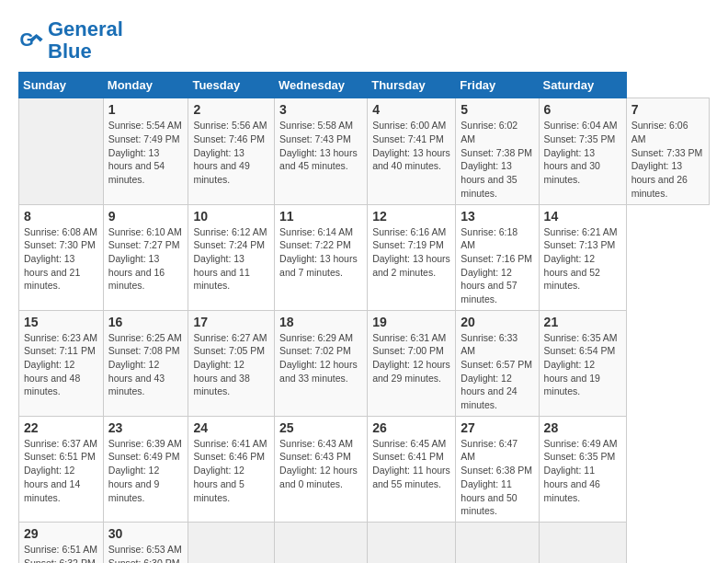  What do you see at coordinates (145, 543) in the screenshot?
I see `calendar-cell: 30Sunrise: 6:53 AMSunset: 6:30 PMDayligh…` at bounding box center [145, 543].